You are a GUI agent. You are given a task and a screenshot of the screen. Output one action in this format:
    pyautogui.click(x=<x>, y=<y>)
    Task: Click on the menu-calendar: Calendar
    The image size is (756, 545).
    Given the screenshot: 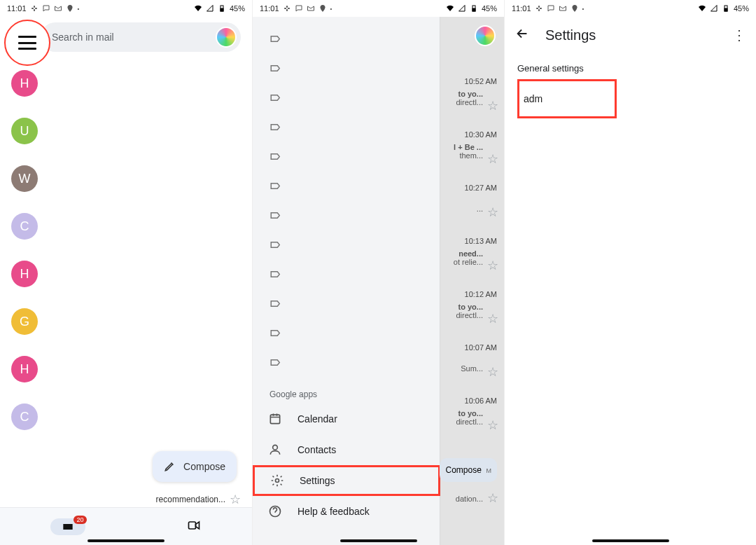 What is the action you would take?
    pyautogui.click(x=346, y=419)
    